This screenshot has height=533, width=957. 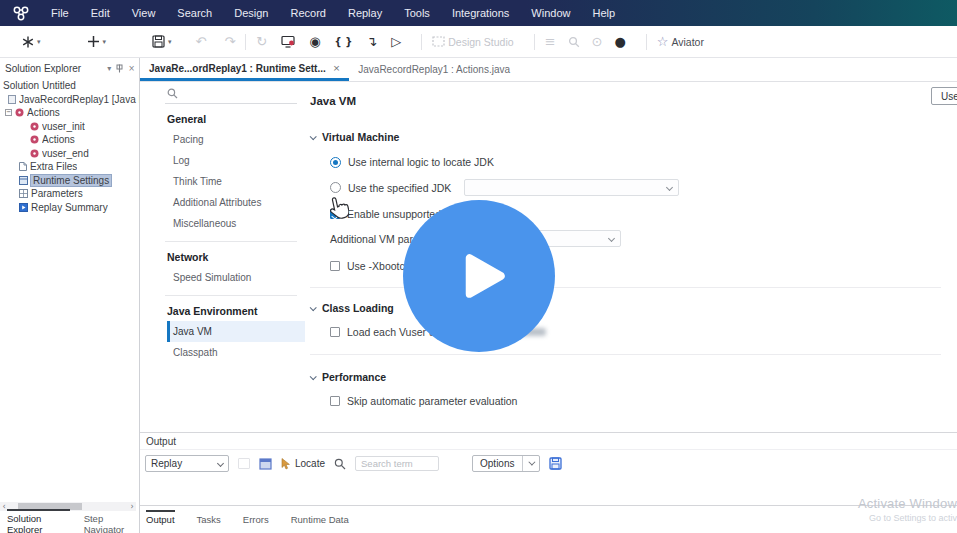 I want to click on radio-row-specified-jdk: Use the specified JDK, so click(x=626, y=188).